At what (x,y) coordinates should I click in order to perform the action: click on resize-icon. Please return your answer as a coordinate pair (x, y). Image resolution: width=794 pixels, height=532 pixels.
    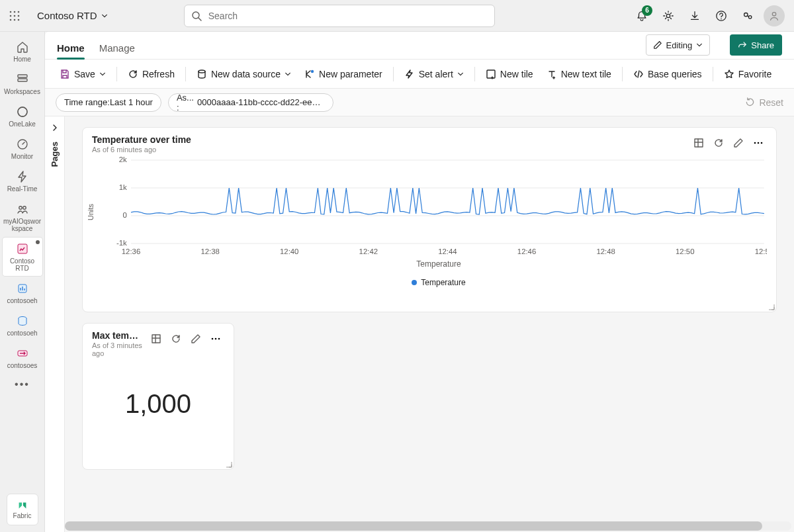
    Looking at the image, I should click on (772, 307).